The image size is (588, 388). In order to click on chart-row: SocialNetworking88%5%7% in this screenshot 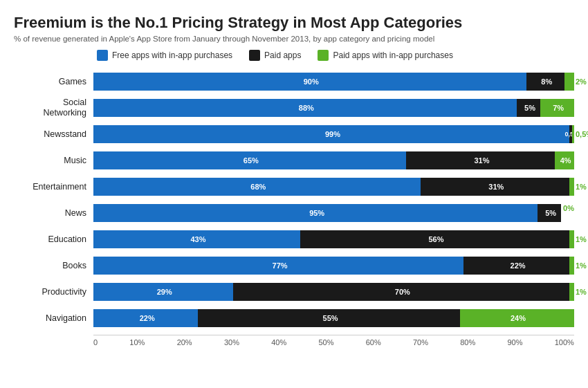, I will do `click(294, 108)`.